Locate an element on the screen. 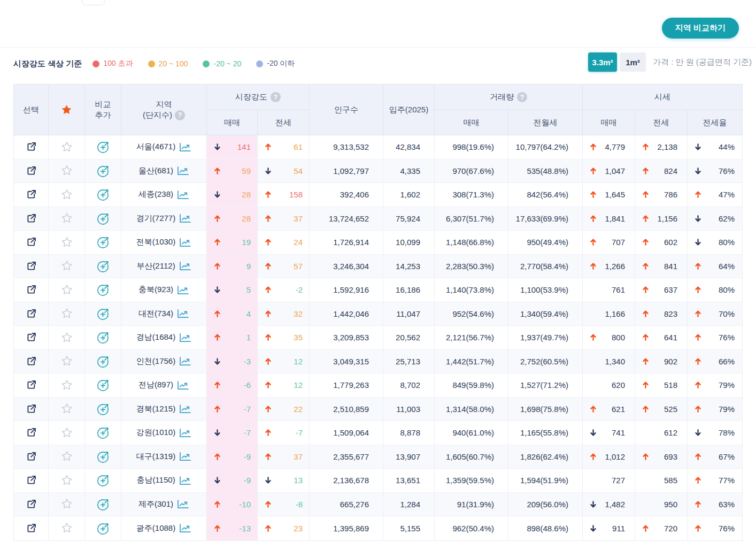  region-link: 경남(1684) is located at coordinates (156, 337).